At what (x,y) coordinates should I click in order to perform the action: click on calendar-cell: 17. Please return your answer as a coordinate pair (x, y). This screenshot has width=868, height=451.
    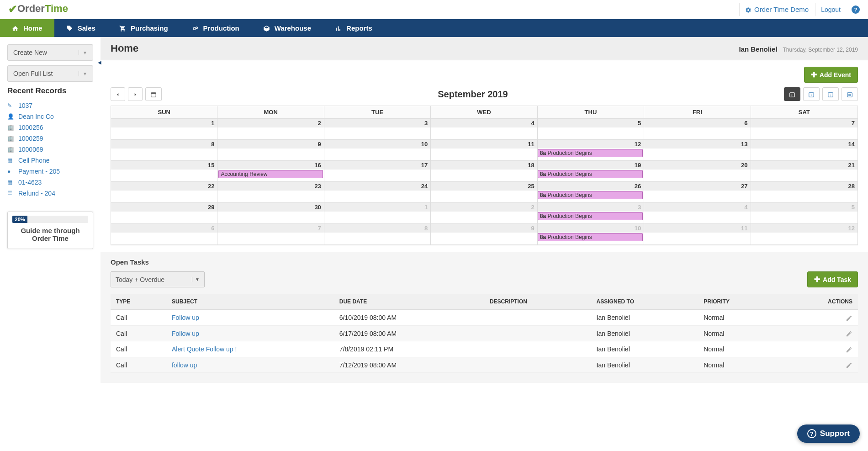
    Looking at the image, I should click on (377, 171).